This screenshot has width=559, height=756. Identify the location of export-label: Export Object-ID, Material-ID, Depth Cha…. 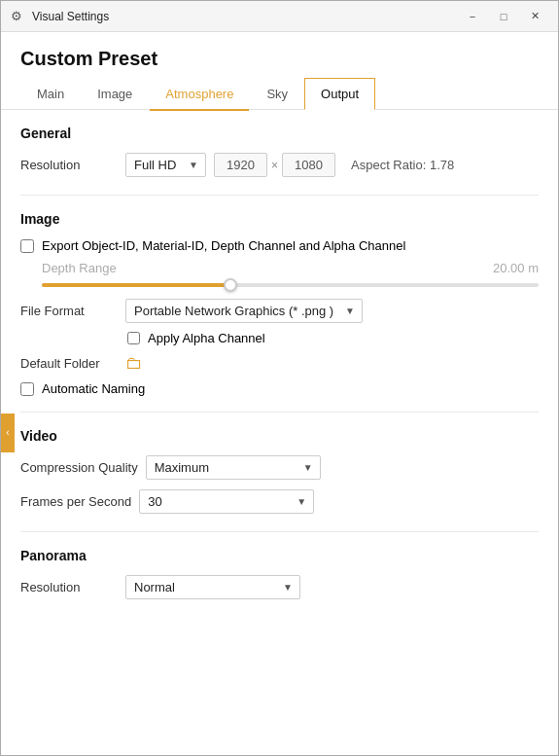
(224, 245).